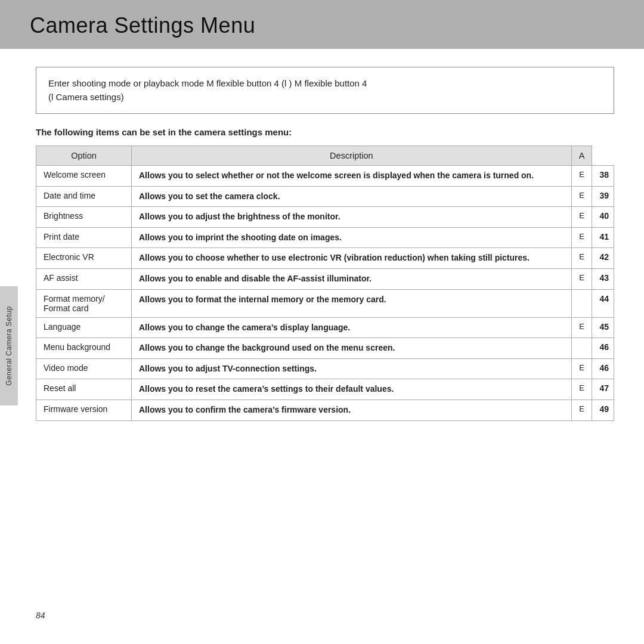 Image resolution: width=644 pixels, height=644 pixels. Describe the element at coordinates (603, 217) in the screenshot. I see `cell-page: 40` at that location.